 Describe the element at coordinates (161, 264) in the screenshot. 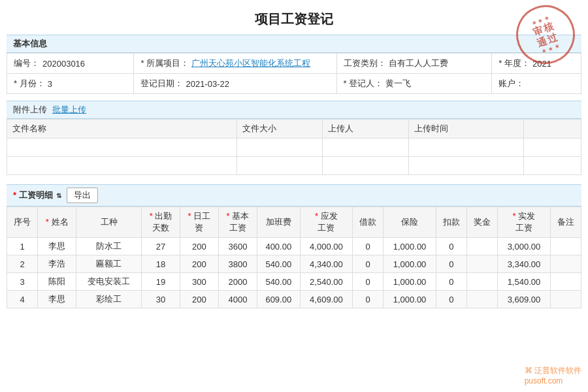

I see `salary-cell: 18` at that location.